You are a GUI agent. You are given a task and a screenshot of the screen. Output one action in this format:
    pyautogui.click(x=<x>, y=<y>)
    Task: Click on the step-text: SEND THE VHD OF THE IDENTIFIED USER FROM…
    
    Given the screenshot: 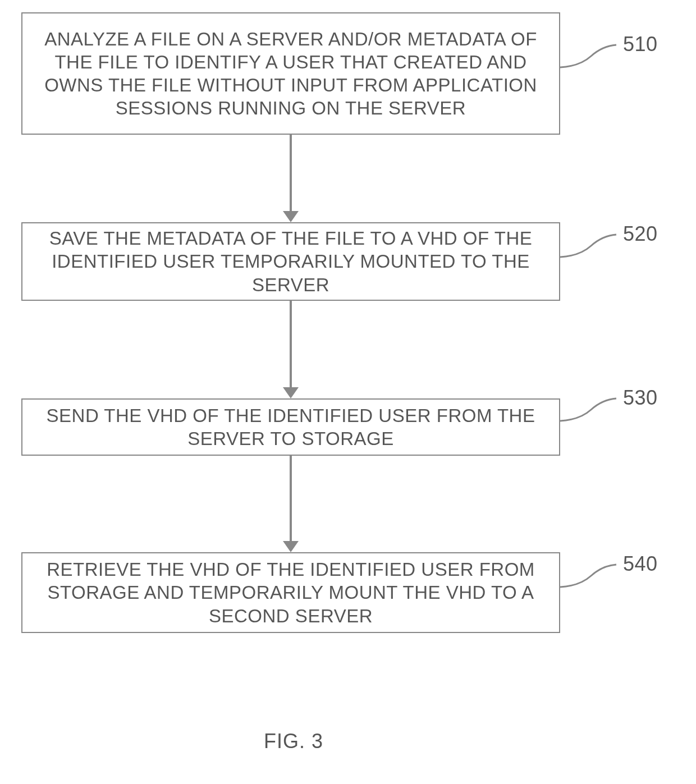 What is the action you would take?
    pyautogui.click(x=291, y=428)
    